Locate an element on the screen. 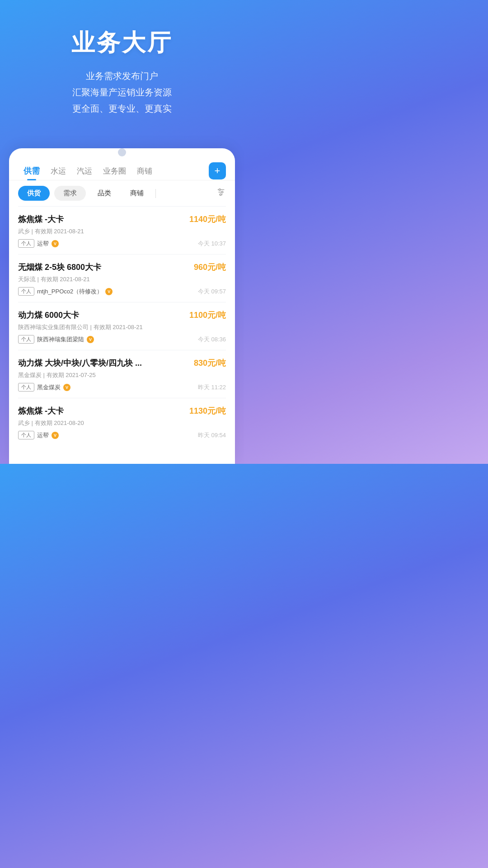 The width and height of the screenshot is (488, 868). subtitle-line-3: 更全面、更专业、更真实 is located at coordinates (122, 108).